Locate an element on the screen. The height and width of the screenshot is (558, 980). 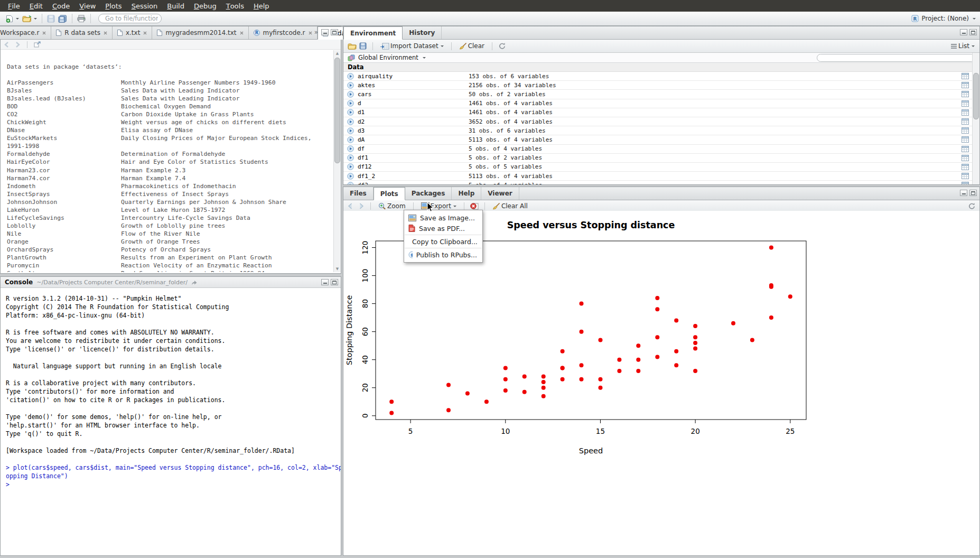
save-all-button is located at coordinates (62, 19).